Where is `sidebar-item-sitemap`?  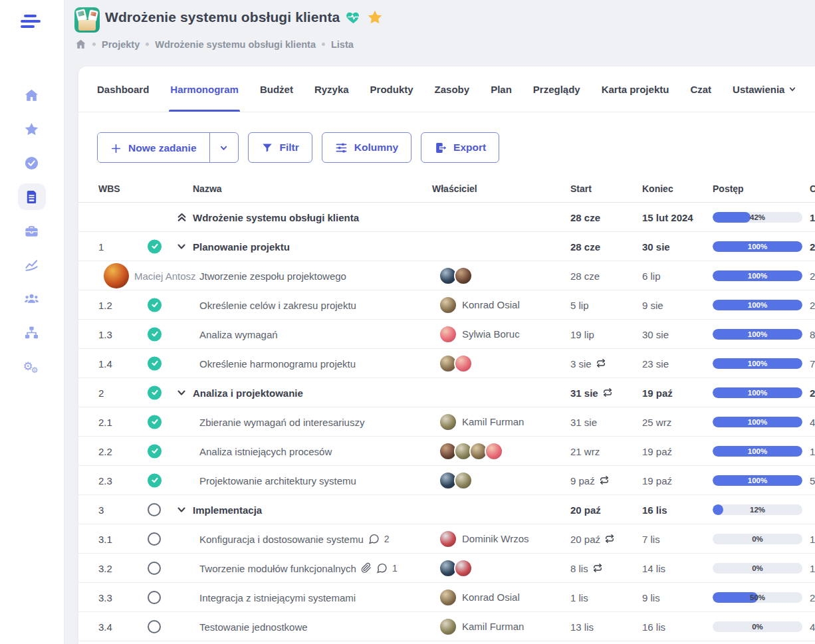
sidebar-item-sitemap is located at coordinates (32, 332).